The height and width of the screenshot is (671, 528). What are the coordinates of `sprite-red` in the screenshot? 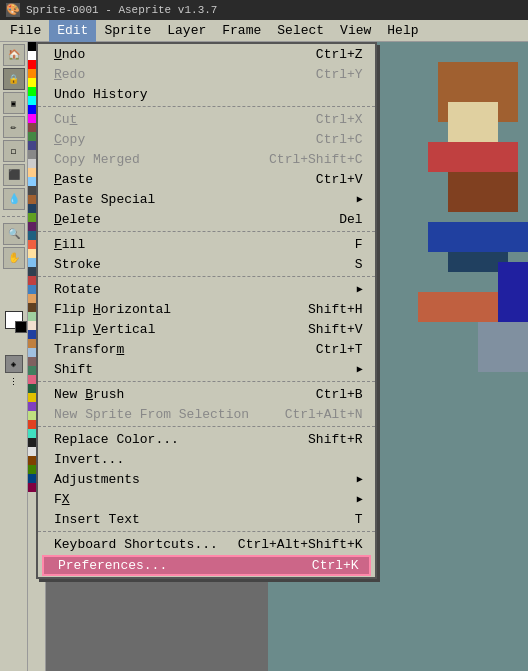 It's located at (473, 157).